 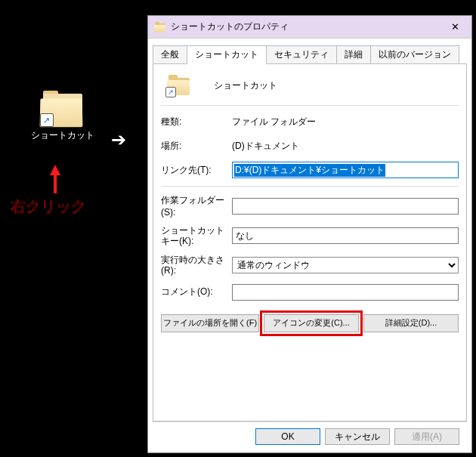 I want to click on change-icon-button: アイコンの変更(C)..., so click(x=311, y=323).